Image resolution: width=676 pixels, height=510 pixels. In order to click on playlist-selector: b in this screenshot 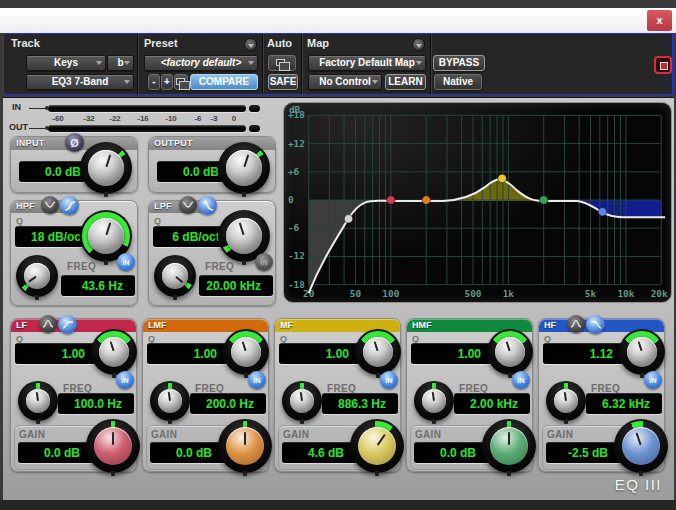, I will do `click(120, 63)`.